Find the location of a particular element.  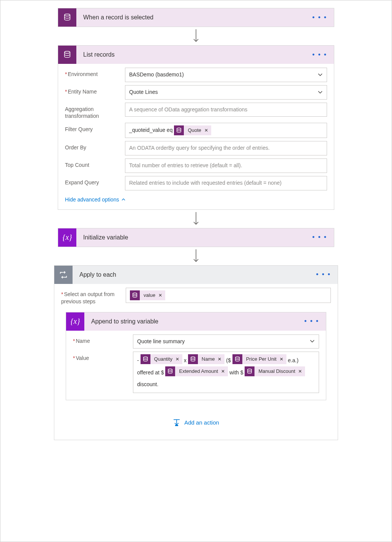

top-row: Top Count Total number of entries to ret… is located at coordinates (196, 166).